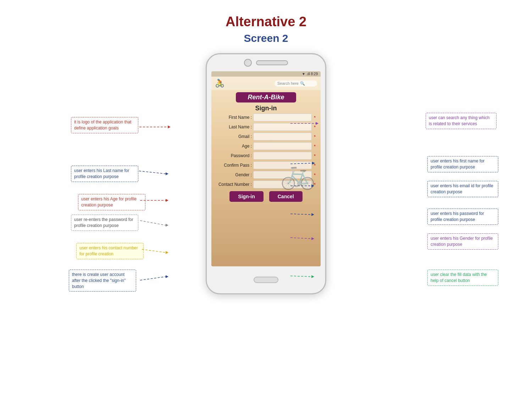 The image size is (532, 399). Describe the element at coordinates (310, 74) in the screenshot. I see `status-icons: ▼ .ıll 8:29` at that location.